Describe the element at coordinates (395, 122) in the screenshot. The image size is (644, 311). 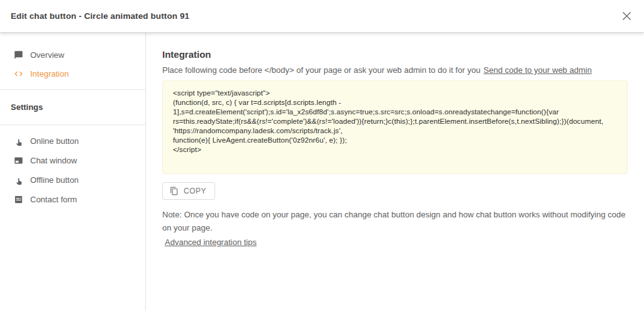
I see `code-line: rs=this.readyState;if(rs&&(rs!='complete…` at that location.